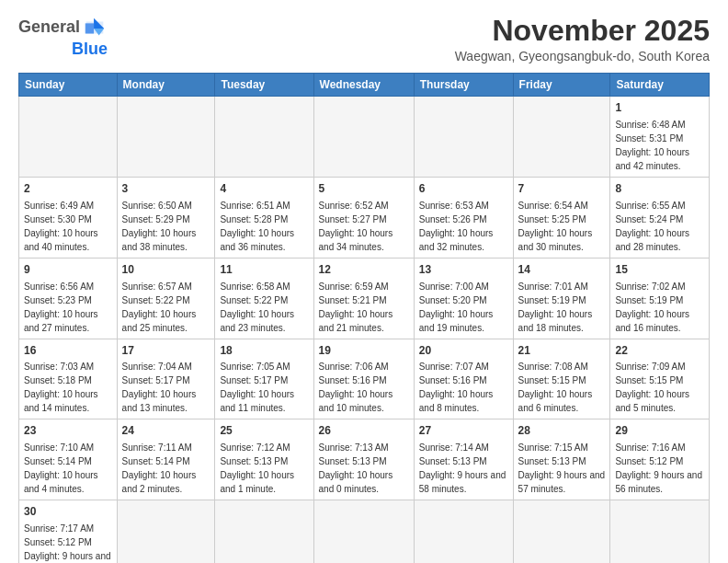  Describe the element at coordinates (563, 307) in the screenshot. I see `day-info: Sunrise: 7:01 AM Sunset: 5:19 PM Dayligh…` at that location.